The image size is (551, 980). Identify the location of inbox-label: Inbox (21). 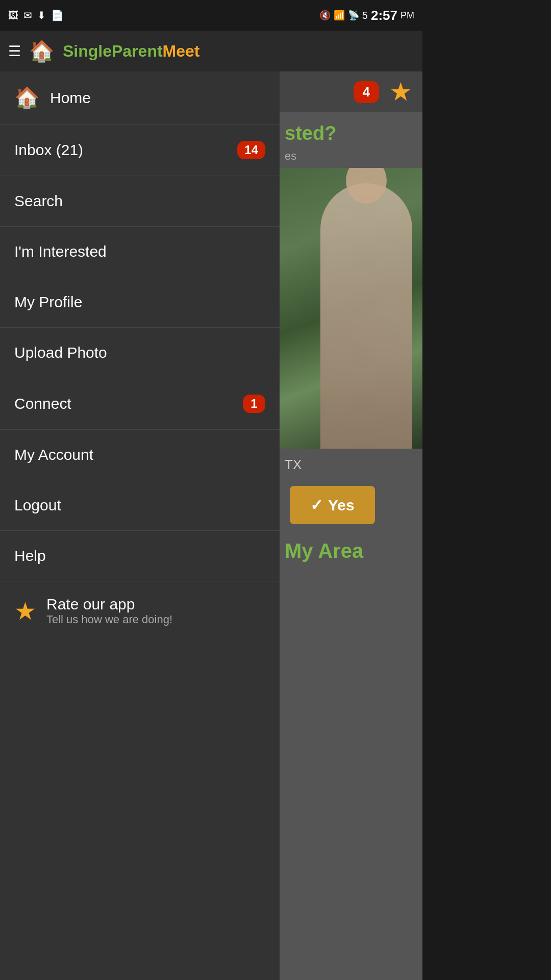
(49, 150).